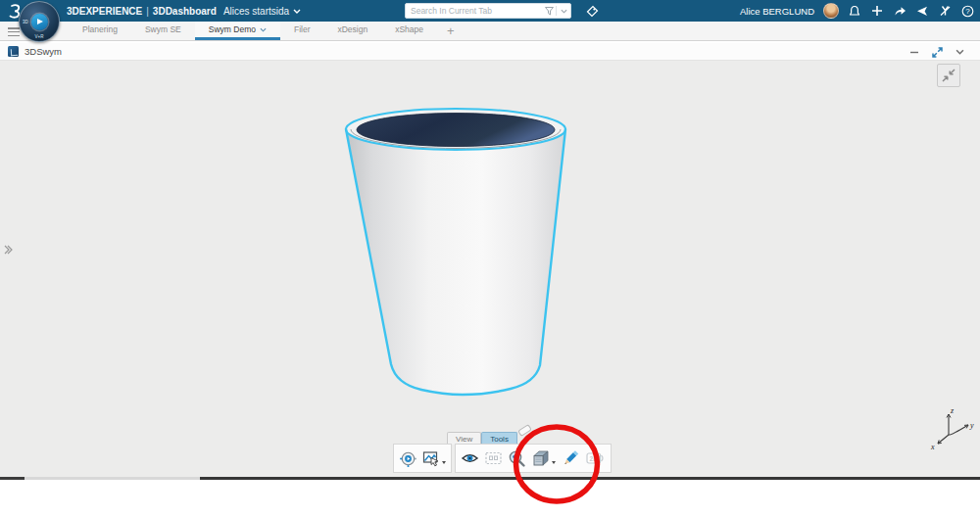 The image size is (980, 517). I want to click on tab-swym-se: Swym SE, so click(163, 31).